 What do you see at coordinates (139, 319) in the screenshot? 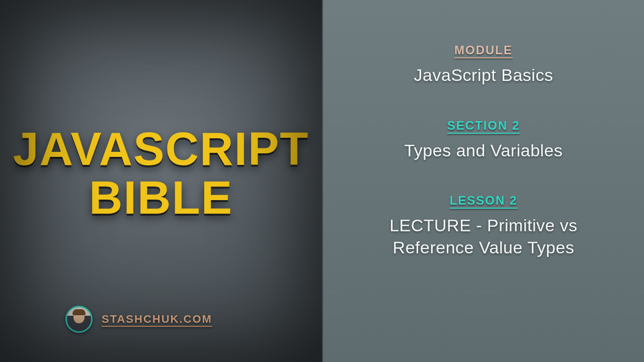
I see `brand-row: STASHCHUK.COM` at bounding box center [139, 319].